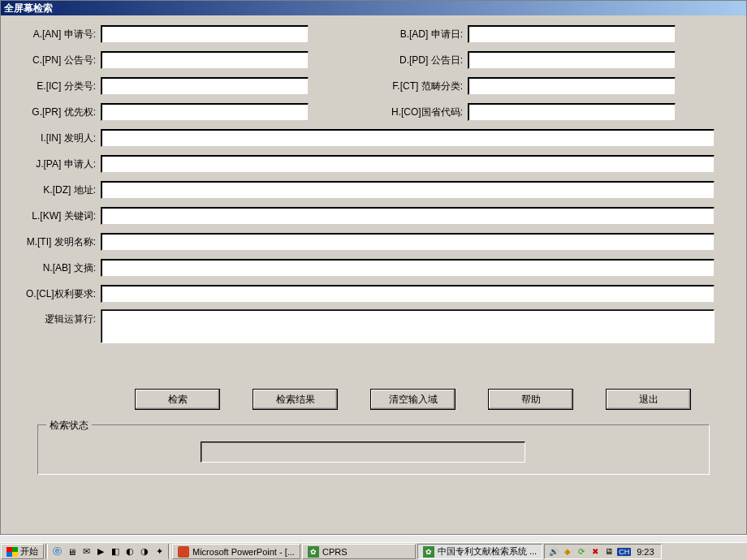  I want to click on status-box, so click(363, 452).